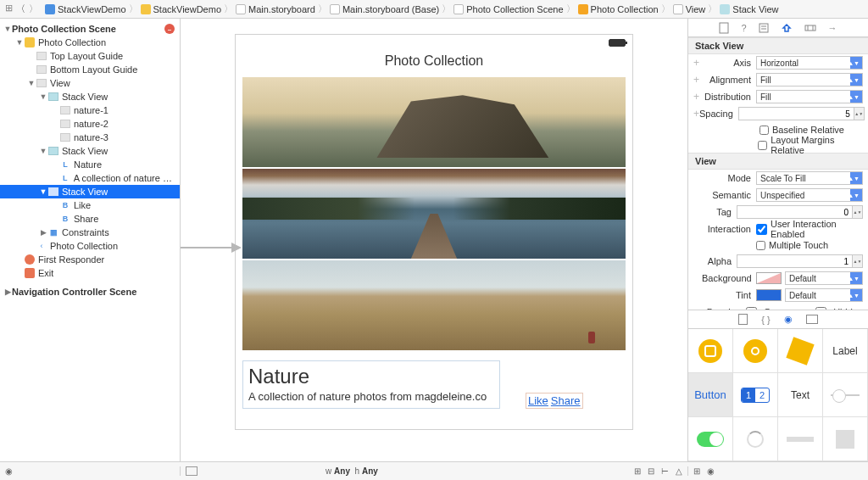 Image resolution: width=868 pixels, height=480 pixels. I want to click on outline-row: ▶▦Constraints, so click(90, 232).